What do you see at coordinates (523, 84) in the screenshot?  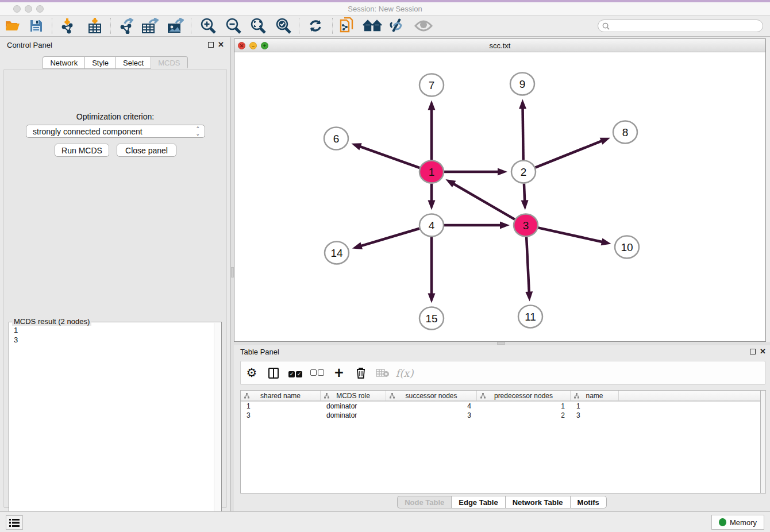 I see `node-label-9: 9` at bounding box center [523, 84].